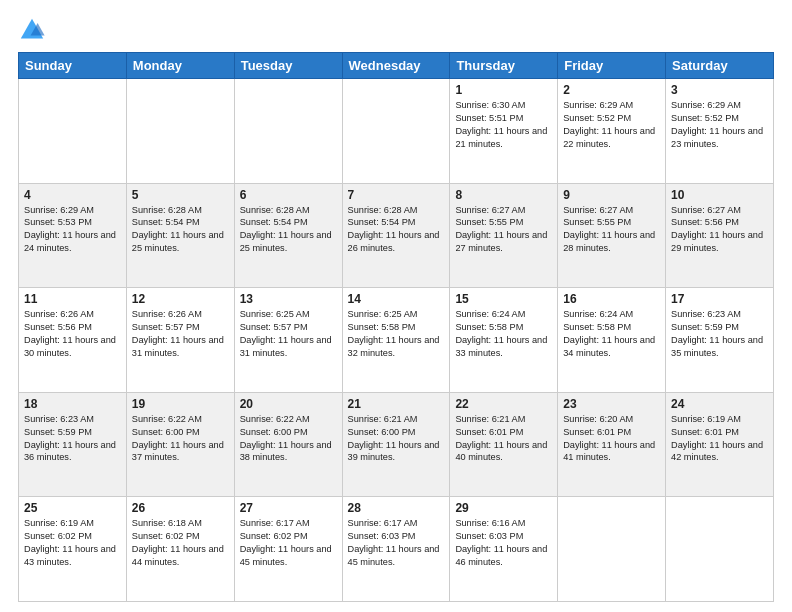  I want to click on day-number: 6, so click(288, 195).